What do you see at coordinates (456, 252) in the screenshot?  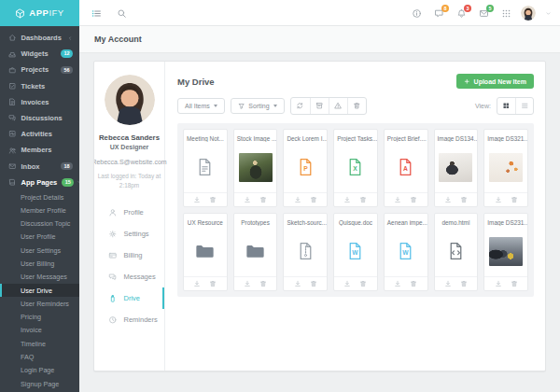 I see `file-card: demo.html` at bounding box center [456, 252].